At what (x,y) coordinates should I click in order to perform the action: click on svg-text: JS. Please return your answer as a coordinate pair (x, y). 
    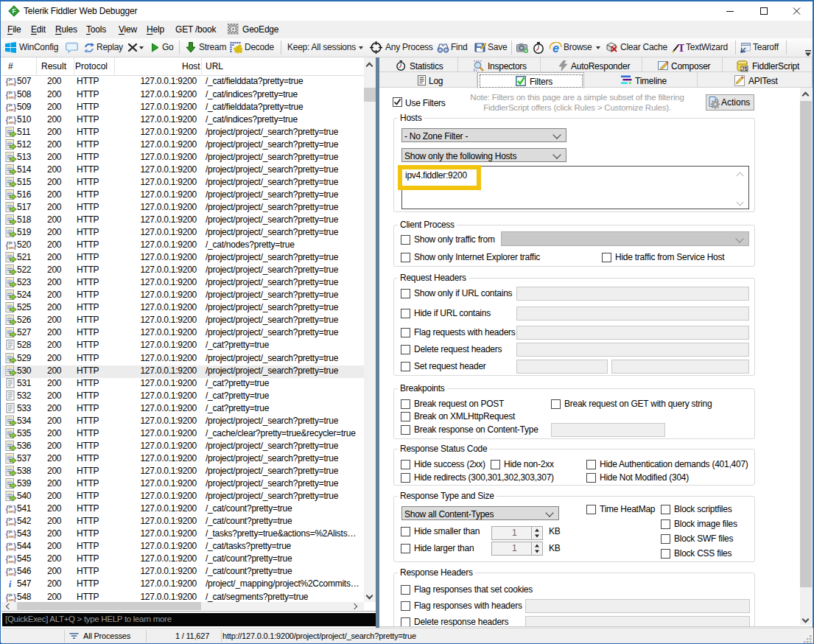
    Looking at the image, I should click on (745, 69).